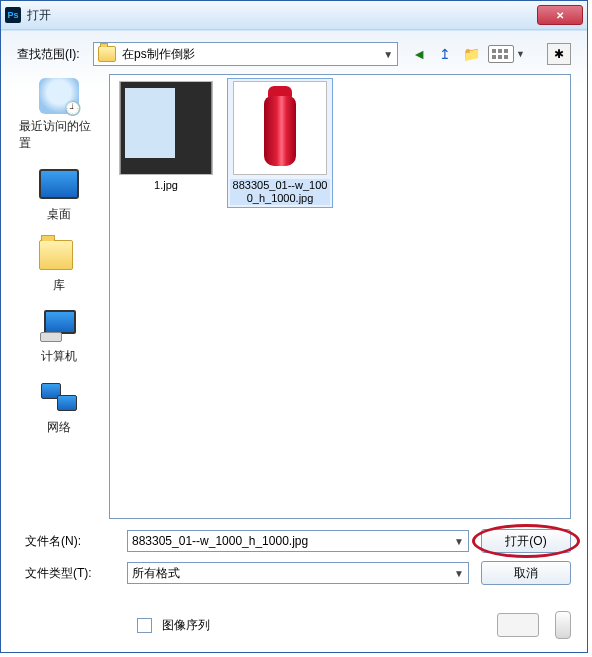 Image resolution: width=592 pixels, height=657 pixels. Describe the element at coordinates (518, 625) in the screenshot. I see `file-size-chip` at that location.